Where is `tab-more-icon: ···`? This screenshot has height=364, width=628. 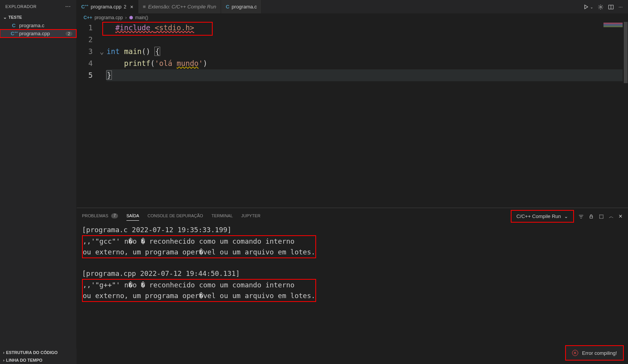
tab-more-icon: ··· is located at coordinates (621, 7).